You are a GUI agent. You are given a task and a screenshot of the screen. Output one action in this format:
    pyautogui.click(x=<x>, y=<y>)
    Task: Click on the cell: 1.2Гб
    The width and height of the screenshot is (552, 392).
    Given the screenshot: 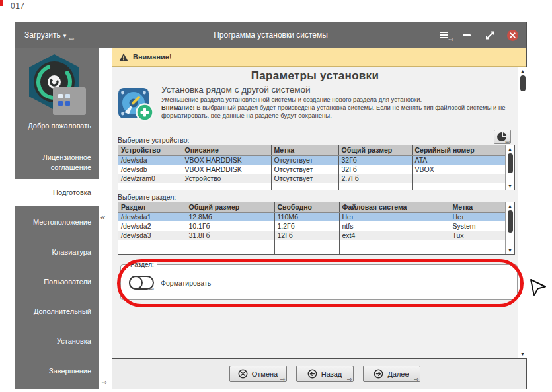 What is the action you would take?
    pyautogui.click(x=307, y=226)
    